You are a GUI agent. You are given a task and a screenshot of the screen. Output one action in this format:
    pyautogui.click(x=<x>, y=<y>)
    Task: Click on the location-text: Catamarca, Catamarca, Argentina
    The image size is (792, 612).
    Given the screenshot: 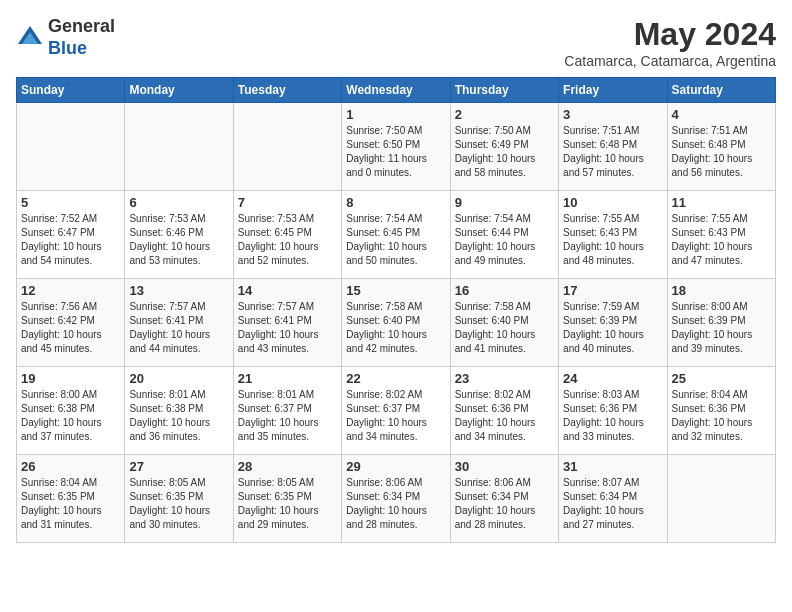 What is the action you would take?
    pyautogui.click(x=670, y=61)
    